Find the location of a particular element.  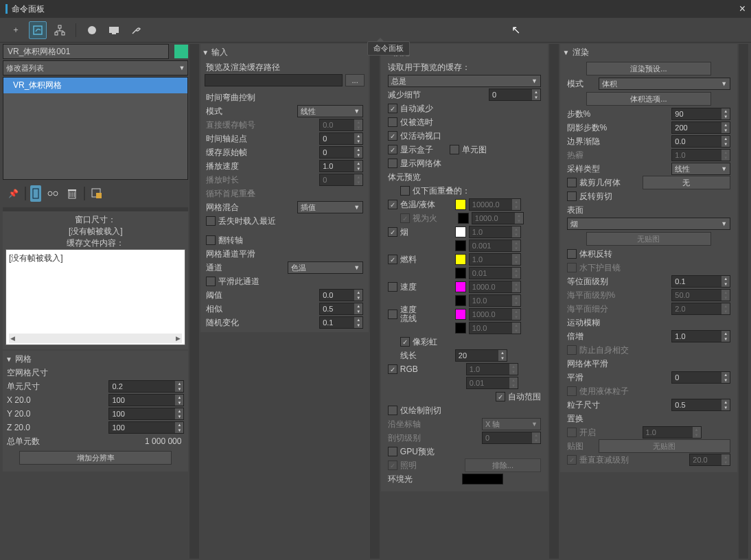

object-color-swatch is located at coordinates (181, 51).